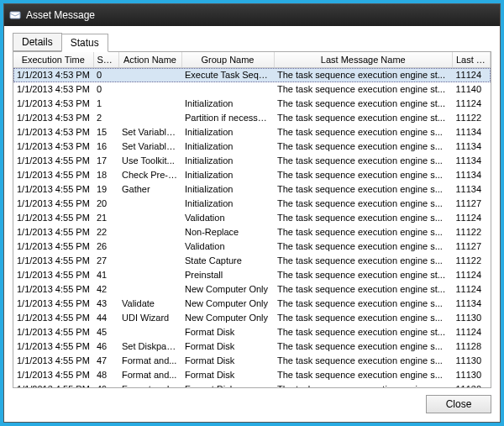  I want to click on cell-step: 43, so click(106, 304).